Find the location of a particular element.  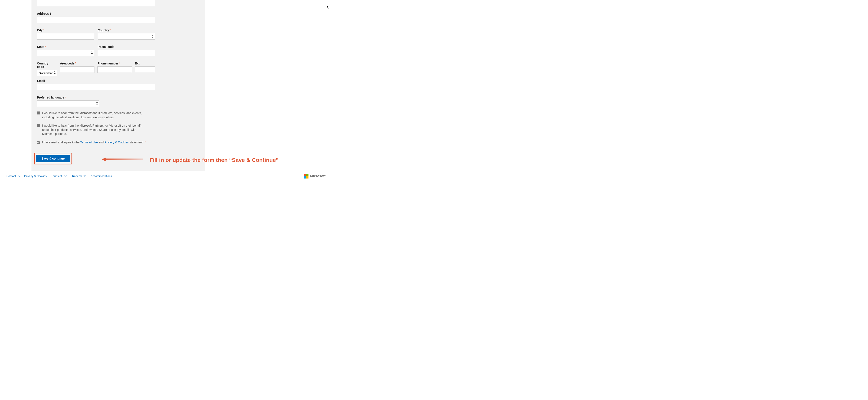

microsoft-logo: Microsoft is located at coordinates (315, 176).